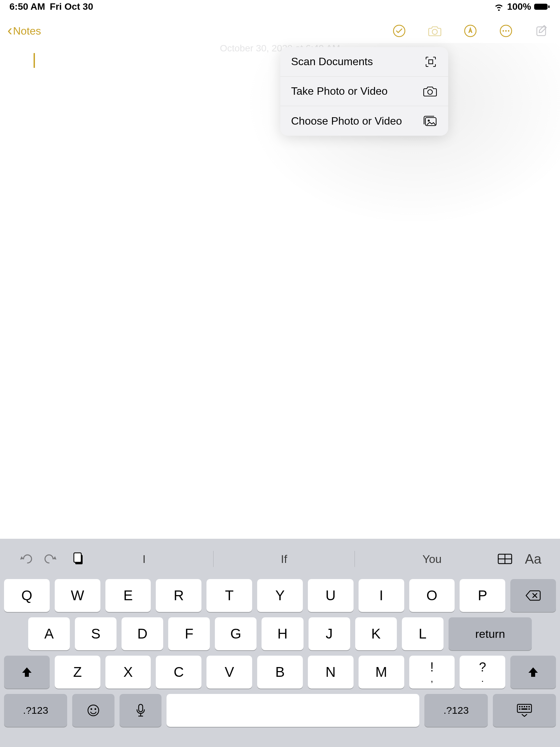  I want to click on key-comma: ! ,, so click(432, 672).